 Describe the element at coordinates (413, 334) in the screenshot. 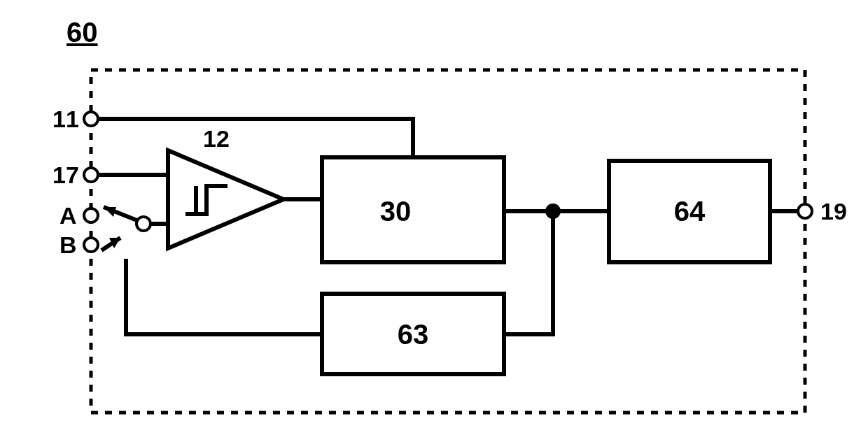

I see `block-63: 63` at that location.